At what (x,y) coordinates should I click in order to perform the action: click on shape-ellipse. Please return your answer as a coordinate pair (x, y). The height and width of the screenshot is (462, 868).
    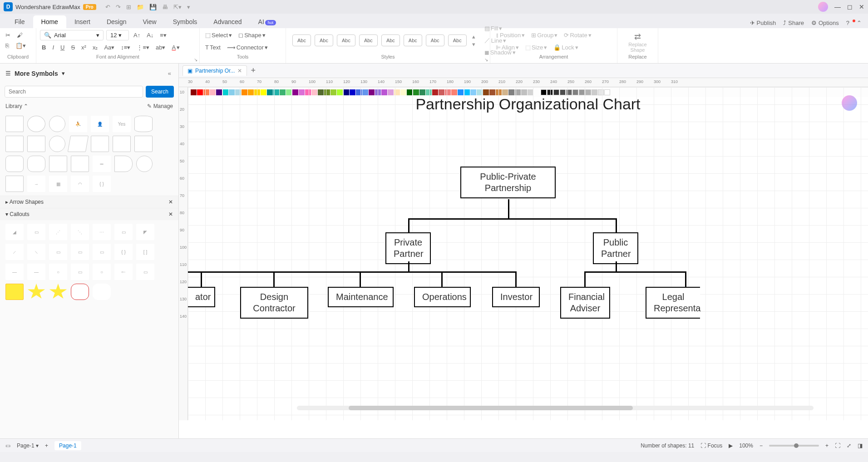
    Looking at the image, I should click on (36, 124).